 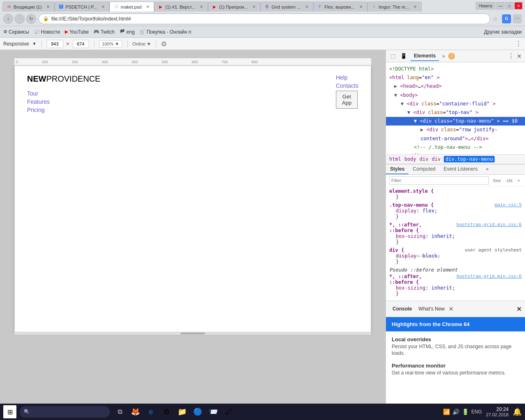 I want to click on breadcrumb-div1: div, so click(x=424, y=159).